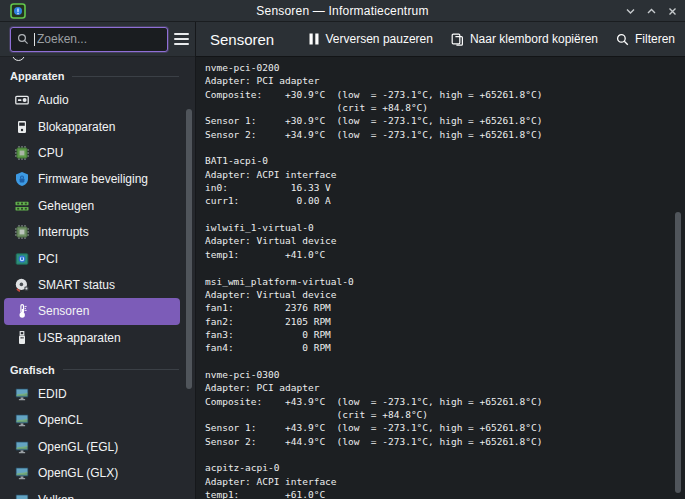 The image size is (685, 499). I want to click on window-title: Sensoren — Informatiecentrum, so click(342, 11).